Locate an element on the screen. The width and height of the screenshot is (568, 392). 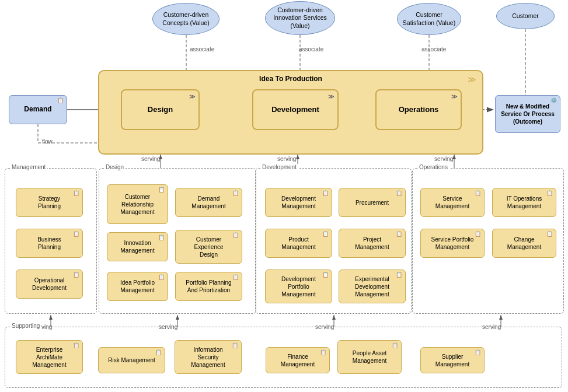
operations-icon: ≫ is located at coordinates (454, 97).